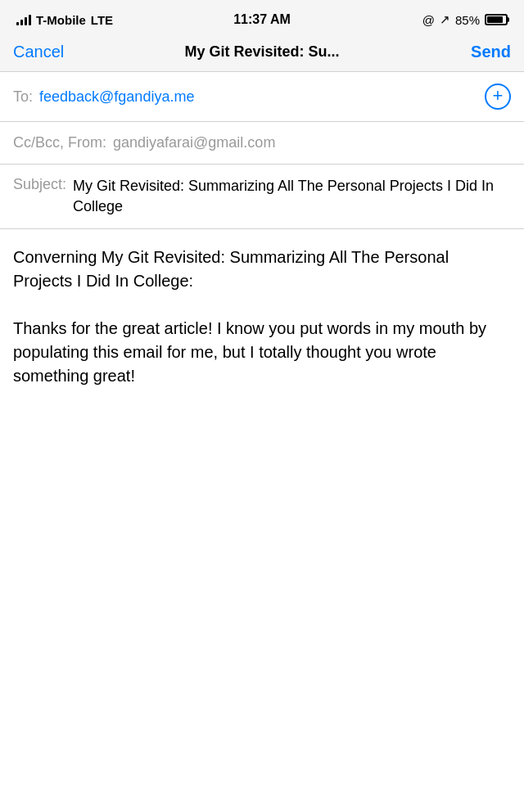 The image size is (524, 812). I want to click on cc-value: gandiyafarai@gmail.com, so click(312, 142).